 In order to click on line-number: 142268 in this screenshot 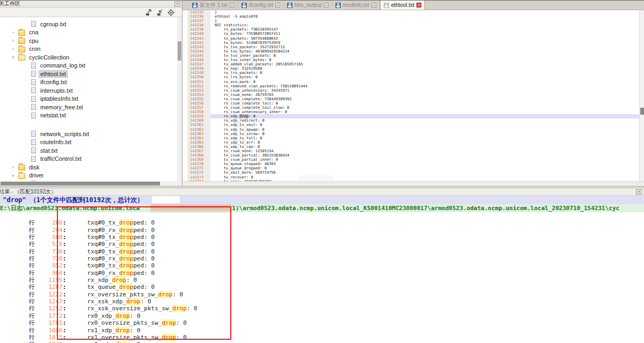, I will do `click(199, 155)`.